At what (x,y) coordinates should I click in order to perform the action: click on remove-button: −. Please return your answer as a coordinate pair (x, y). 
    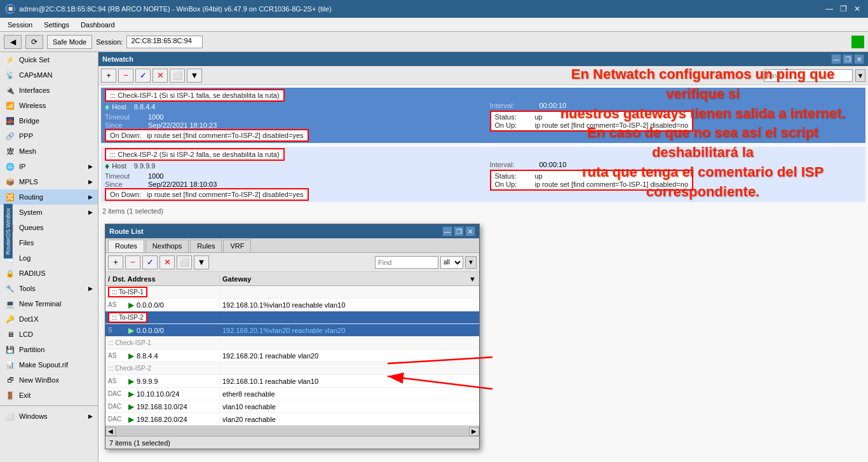
    Looking at the image, I should click on (126, 76).